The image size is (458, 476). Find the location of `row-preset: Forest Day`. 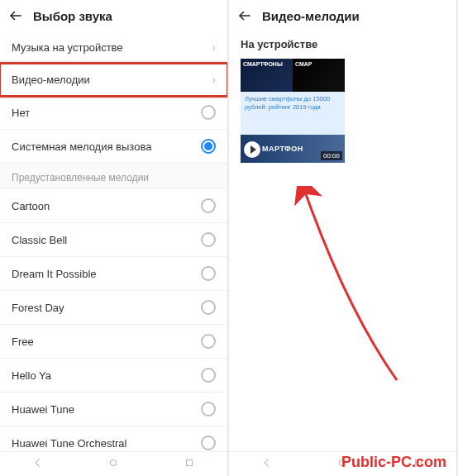

row-preset: Forest Day is located at coordinates (114, 307).